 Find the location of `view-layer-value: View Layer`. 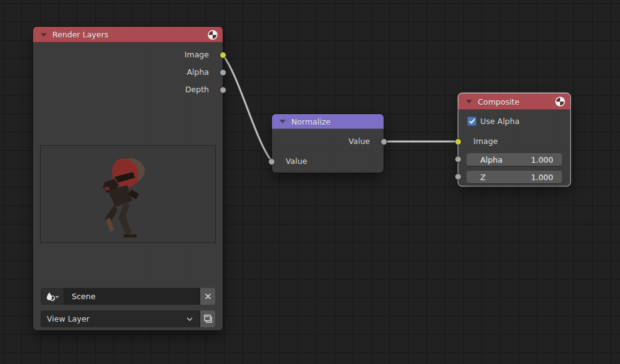

view-layer-value: View Layer is located at coordinates (69, 319).